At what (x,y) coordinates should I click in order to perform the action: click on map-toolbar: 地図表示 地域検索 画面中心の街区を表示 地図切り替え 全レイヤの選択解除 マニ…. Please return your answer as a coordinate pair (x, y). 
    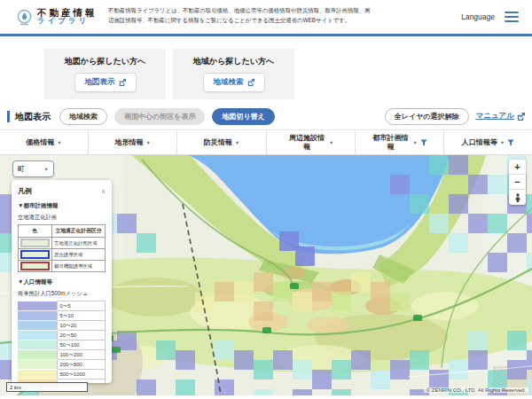
    Looking at the image, I should click on (266, 116).